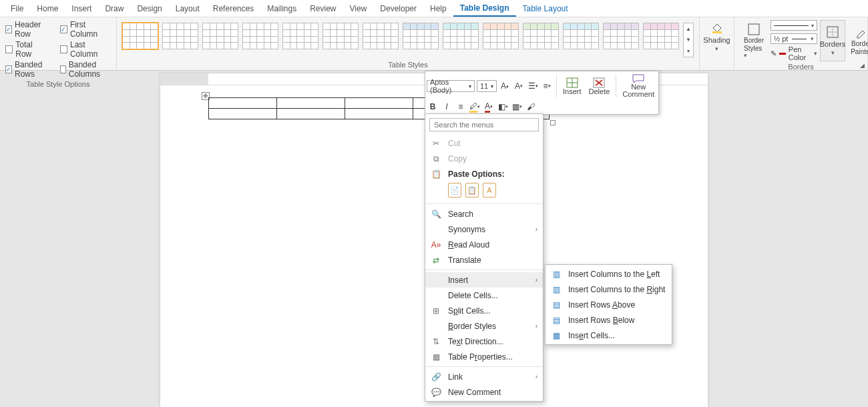 This screenshot has height=407, width=868. I want to click on border-styles-icon, so click(754, 29).